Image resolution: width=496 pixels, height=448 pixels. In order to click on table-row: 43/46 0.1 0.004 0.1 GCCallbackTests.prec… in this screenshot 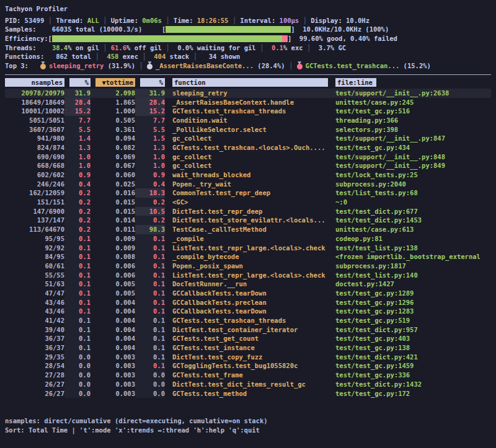, I will do `click(248, 302)`.